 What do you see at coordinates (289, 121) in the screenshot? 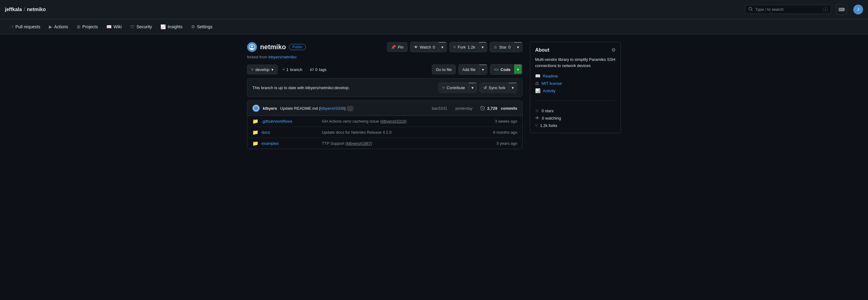
I see `file-name-link: .github/workflows` at bounding box center [289, 121].